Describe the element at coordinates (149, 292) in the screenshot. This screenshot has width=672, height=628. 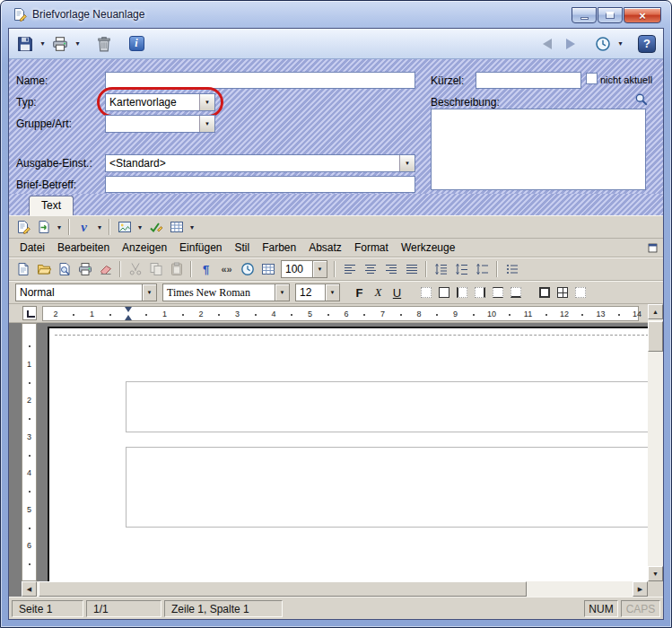
I see `style-dropdown-arrow: ▼` at that location.